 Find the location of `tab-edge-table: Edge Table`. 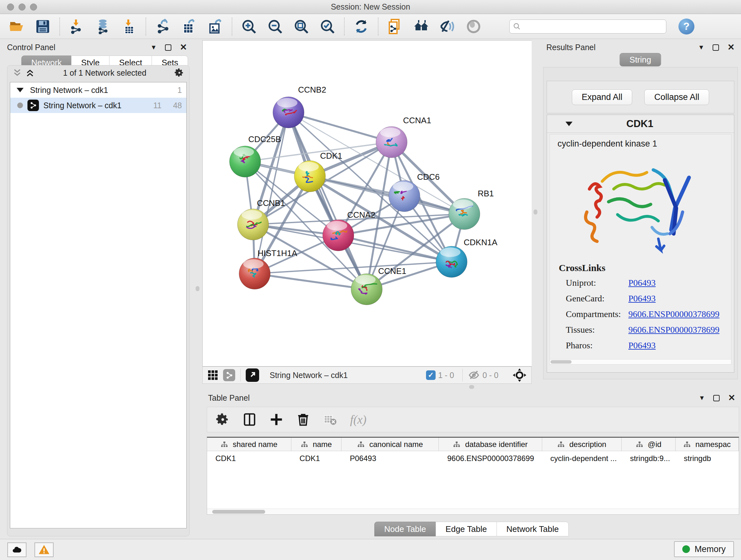

tab-edge-table: Edge Table is located at coordinates (466, 529).